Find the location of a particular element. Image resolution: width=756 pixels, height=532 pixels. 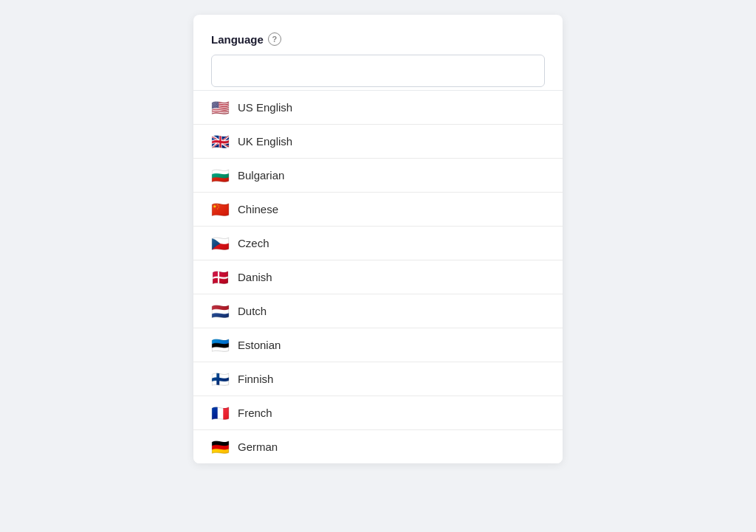

lang-name-dutch: Dutch is located at coordinates (252, 311).